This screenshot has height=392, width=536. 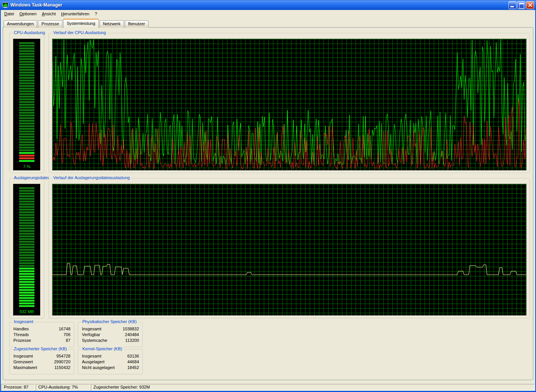 I want to click on totals-caption: Insgesamt, so click(x=24, y=322).